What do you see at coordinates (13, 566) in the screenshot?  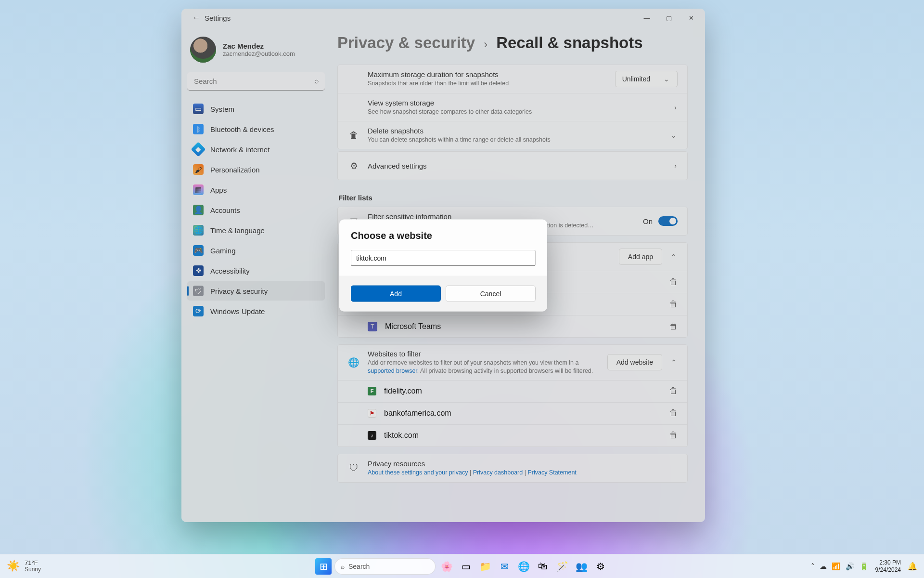 I see `sun-icon: ☀️` at bounding box center [13, 566].